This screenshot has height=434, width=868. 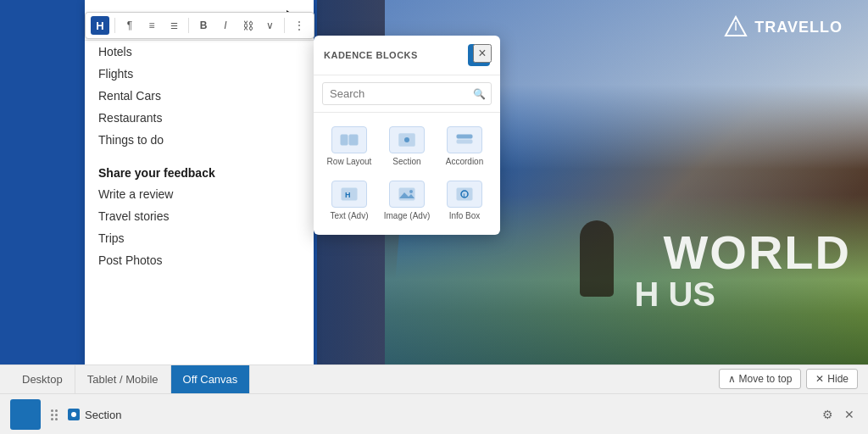 I want to click on block-item-text-adv: H Text (Adv), so click(x=349, y=201).